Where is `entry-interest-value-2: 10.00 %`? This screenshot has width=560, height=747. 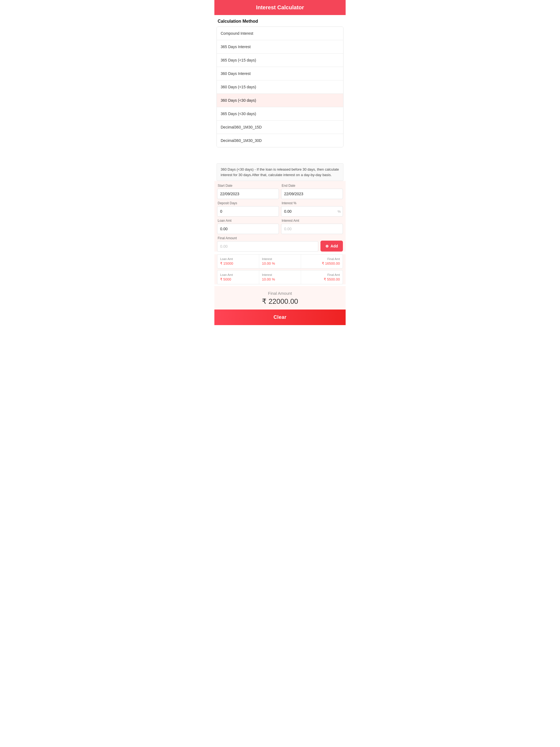 entry-interest-value-2: 10.00 % is located at coordinates (280, 279).